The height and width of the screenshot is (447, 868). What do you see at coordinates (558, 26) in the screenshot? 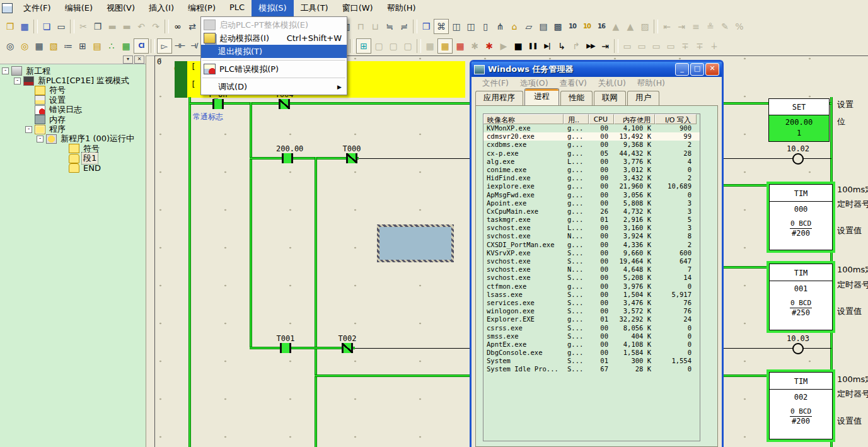
I see `memory-view-icon: ▩` at bounding box center [558, 26].